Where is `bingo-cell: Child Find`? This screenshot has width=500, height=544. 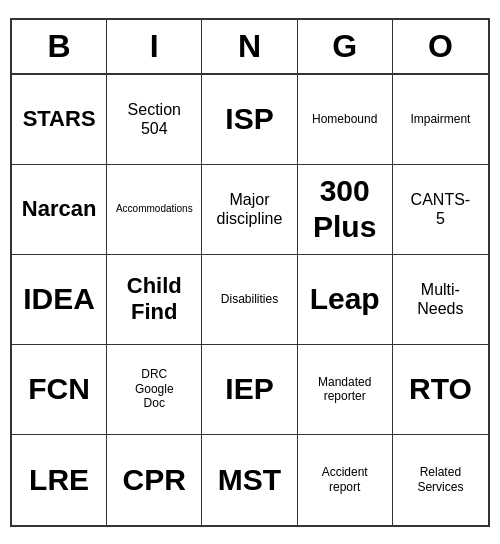
bingo-cell: Child Find is located at coordinates (154, 300).